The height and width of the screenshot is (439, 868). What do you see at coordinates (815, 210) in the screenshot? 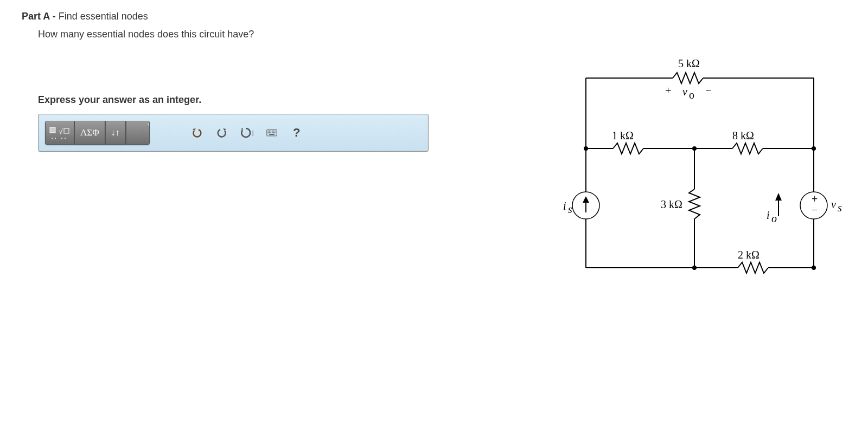
I see `vs-minus: −` at bounding box center [815, 210].